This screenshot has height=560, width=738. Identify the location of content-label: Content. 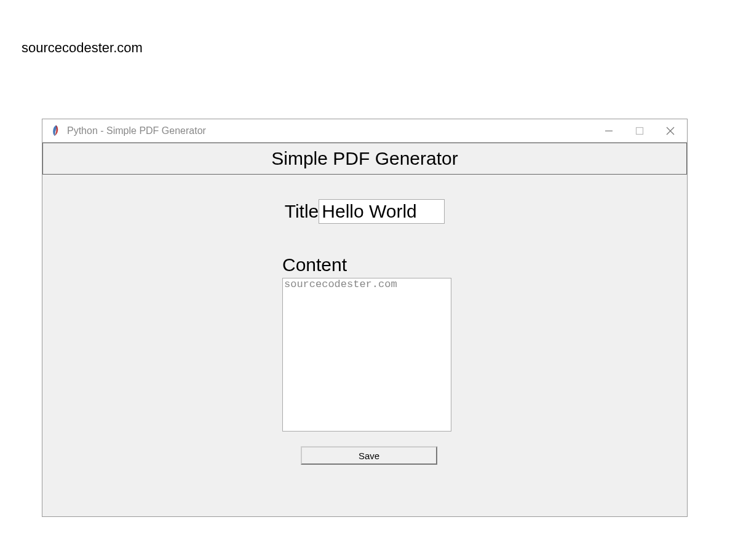
(485, 265).